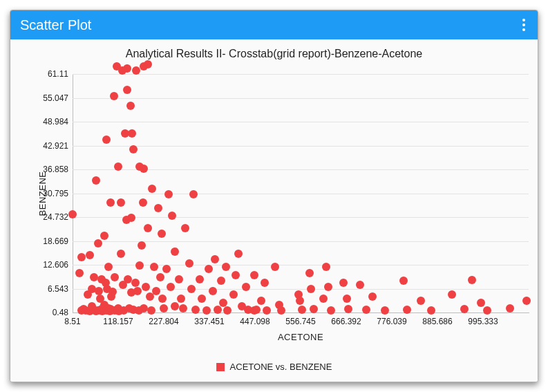 The height and width of the screenshot is (392, 548). Describe the element at coordinates (58, 146) in the screenshot. I see `y-tick-label: 42.921` at that location.